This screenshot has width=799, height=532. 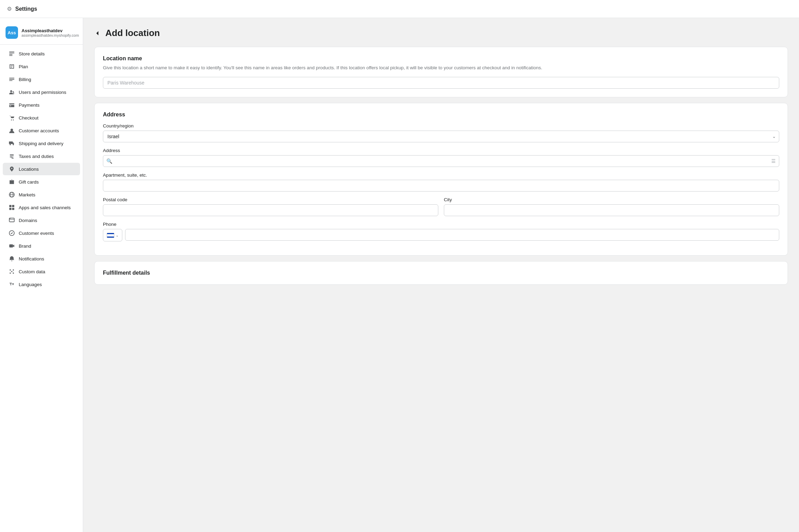 What do you see at coordinates (42, 233) in the screenshot?
I see `sidebar-item-customer-events: Customer events` at bounding box center [42, 233].